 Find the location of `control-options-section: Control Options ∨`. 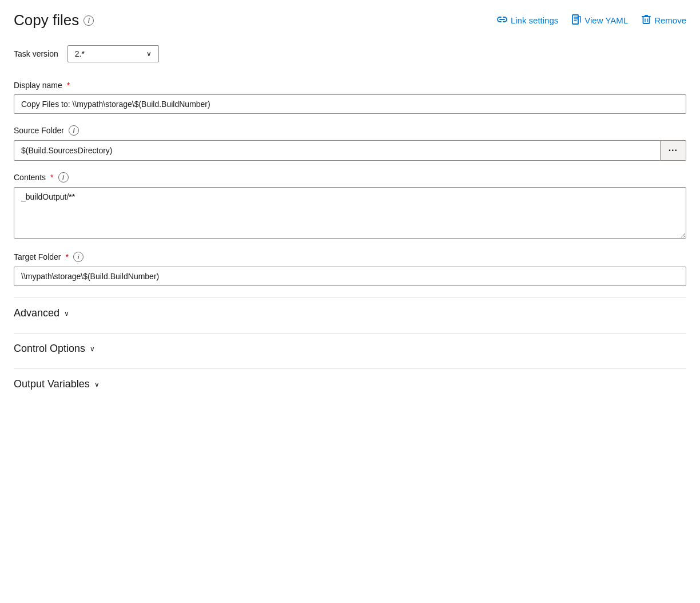

control-options-section: Control Options ∨ is located at coordinates (350, 348).